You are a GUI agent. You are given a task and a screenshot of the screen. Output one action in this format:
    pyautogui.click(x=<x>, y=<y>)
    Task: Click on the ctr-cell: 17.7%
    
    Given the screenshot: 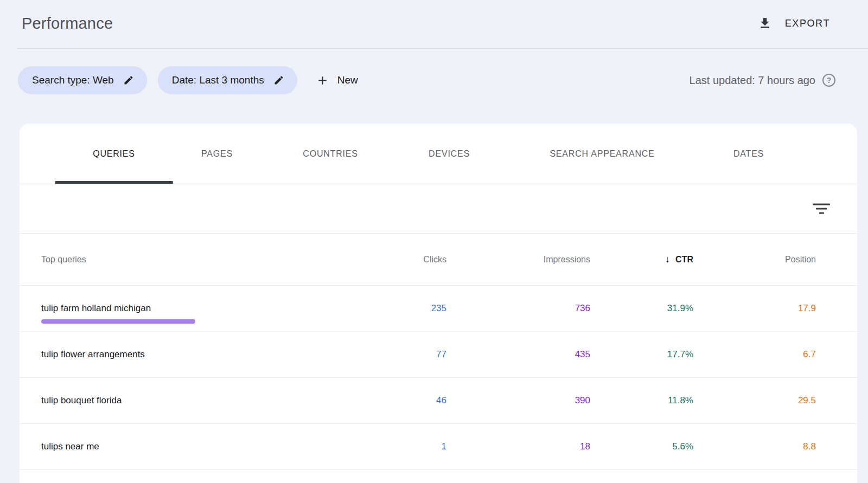 What is the action you would take?
    pyautogui.click(x=642, y=355)
    